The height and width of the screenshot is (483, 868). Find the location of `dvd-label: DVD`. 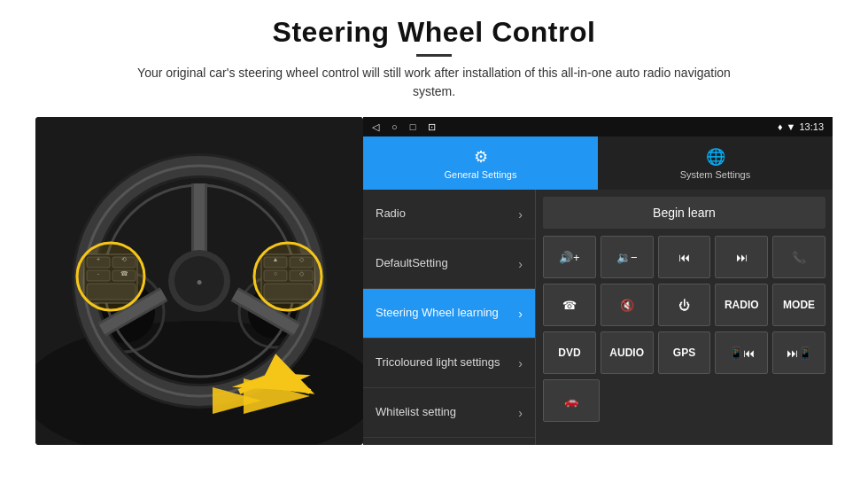

dvd-label: DVD is located at coordinates (569, 353).